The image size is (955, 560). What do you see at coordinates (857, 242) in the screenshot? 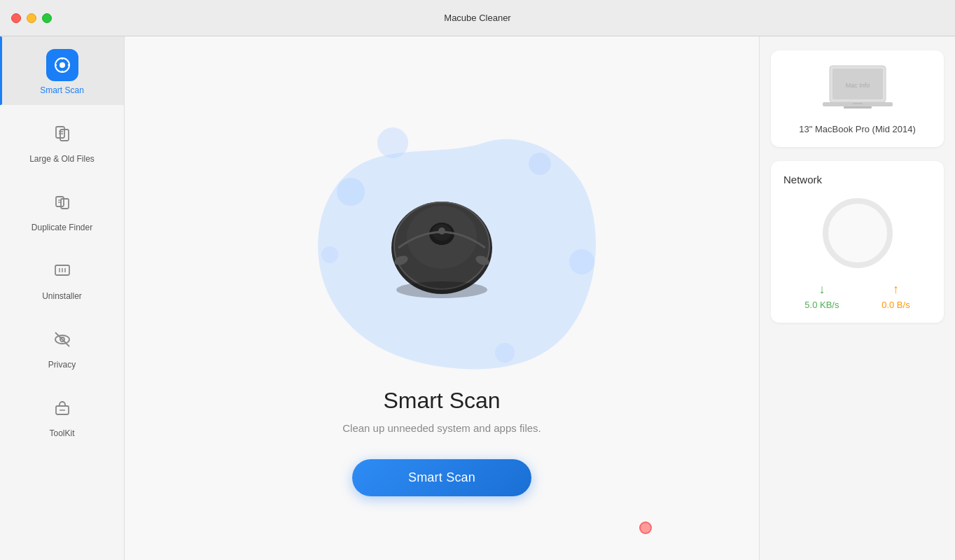
I see `network-card: Network ↓ 5.0 KB/s ↑ 0.0 B/s` at bounding box center [857, 242].